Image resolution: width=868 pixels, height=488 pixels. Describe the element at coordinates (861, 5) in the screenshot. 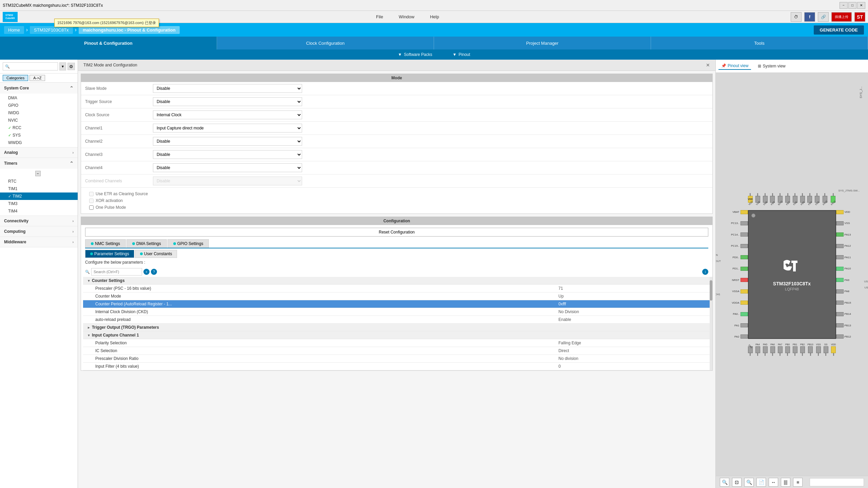

I see `close-button: ✕` at that location.